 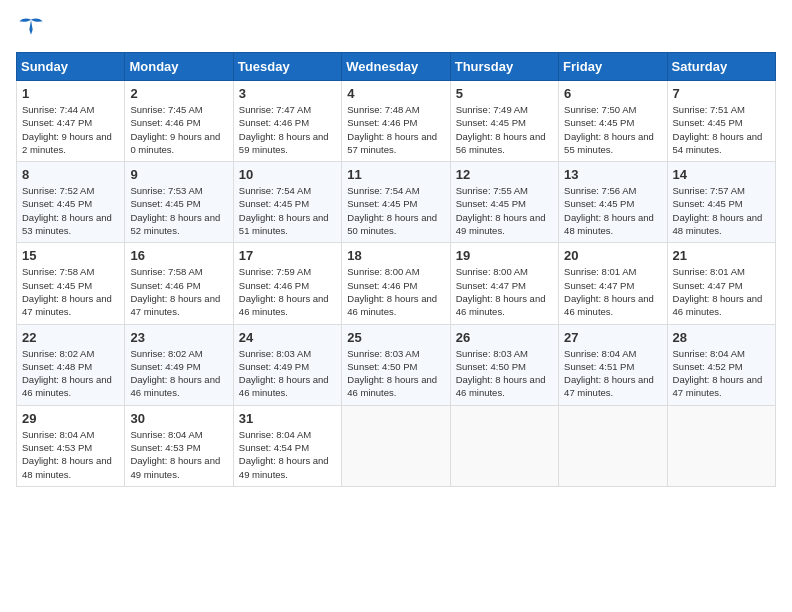 What do you see at coordinates (612, 174) in the screenshot?
I see `day-number: 13` at bounding box center [612, 174].